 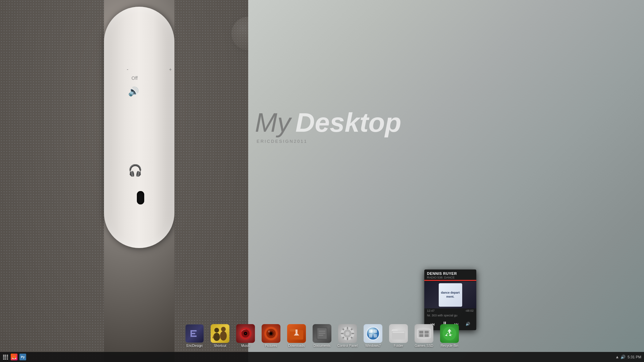 I want to click on taskbar-left: 🦊 Py, so click(x=14, y=357).